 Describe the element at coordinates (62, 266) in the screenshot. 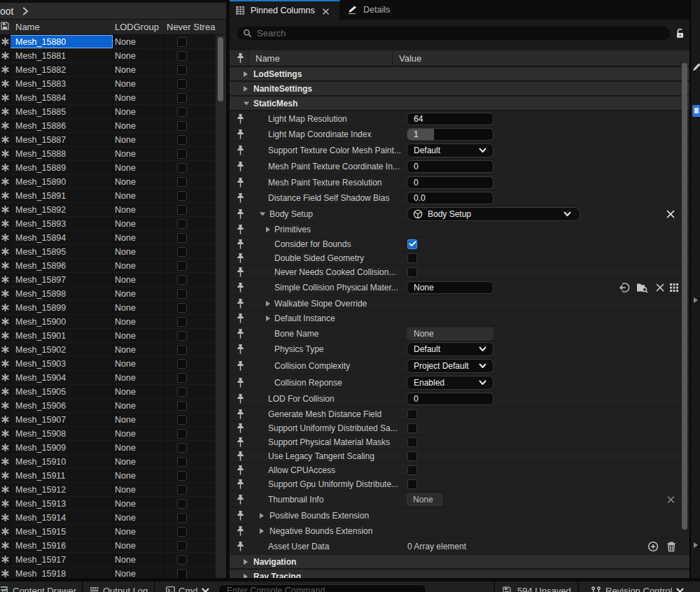

I see `mesh-name-cell: Mesh_15896` at that location.